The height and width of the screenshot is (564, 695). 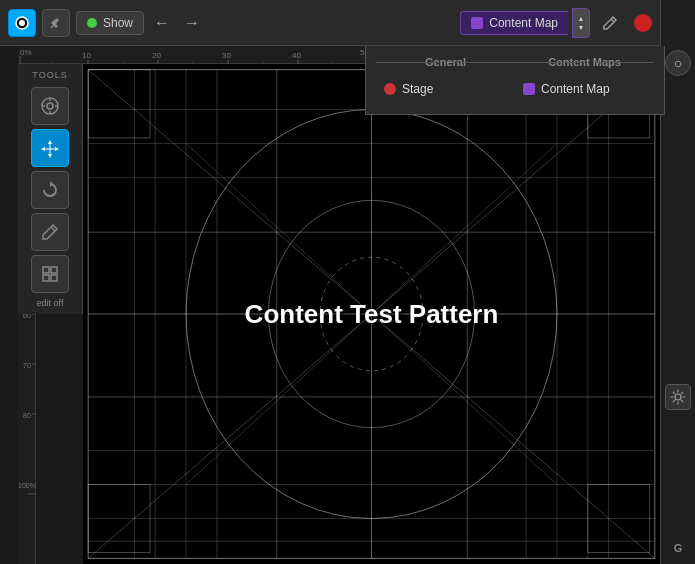 What do you see at coordinates (56, 23) in the screenshot?
I see `pushpin-button` at bounding box center [56, 23].